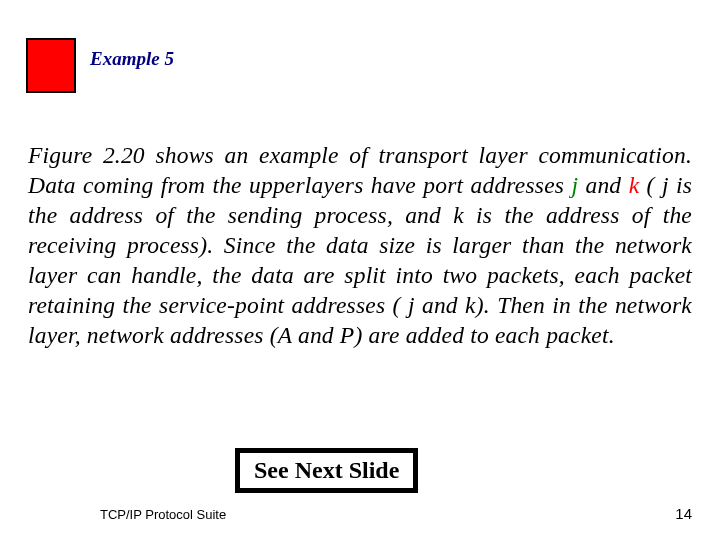  What do you see at coordinates (326, 470) in the screenshot?
I see `next-slide-button: See Next Slide` at bounding box center [326, 470].